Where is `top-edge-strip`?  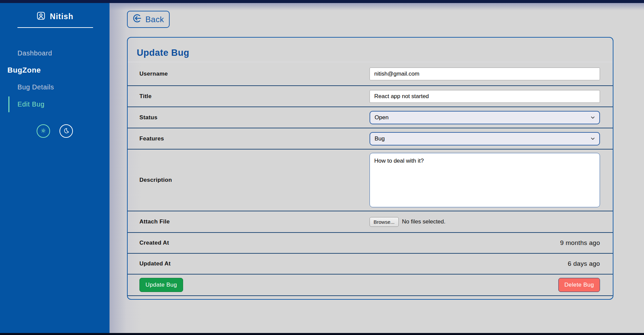
top-edge-strip is located at coordinates (322, 1).